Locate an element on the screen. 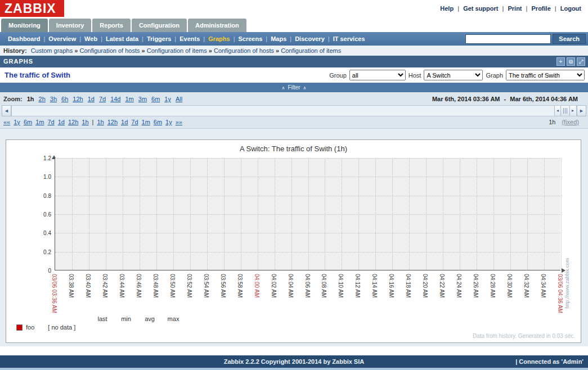 This screenshot has width=588, height=370. scroll-slider: ◂ ▸ is located at coordinates (565, 111).